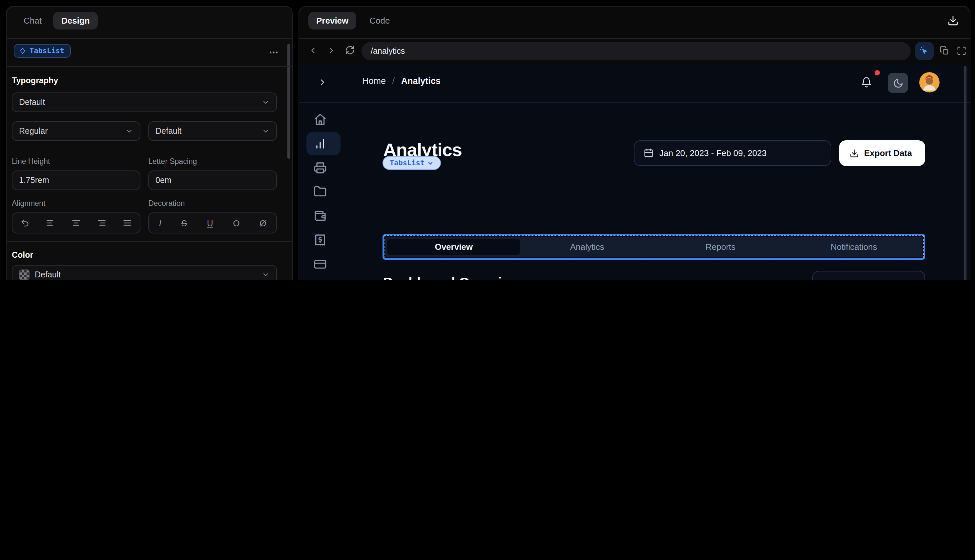 The height and width of the screenshot is (560, 975). I want to click on letter-spacing-input: 0em, so click(212, 180).